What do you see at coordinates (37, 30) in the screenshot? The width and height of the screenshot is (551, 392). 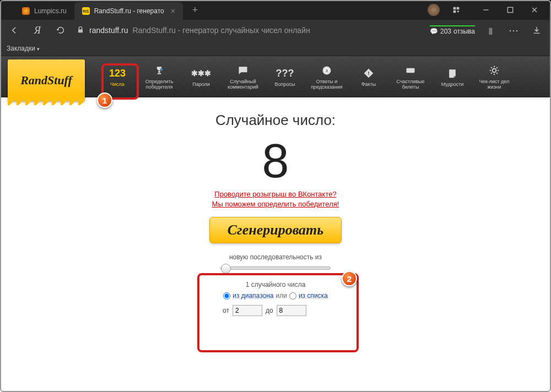 I see `yandex-home-button: Я` at bounding box center [37, 30].